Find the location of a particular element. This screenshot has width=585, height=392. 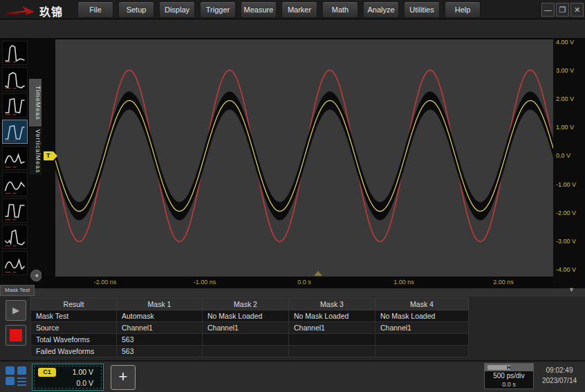

play-icon: ▶ is located at coordinates (16, 310).